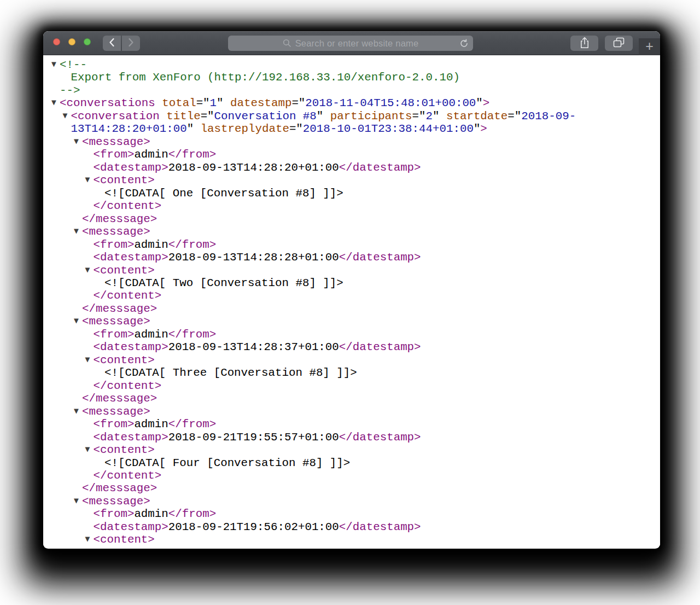  I want to click on xml-line: <![CDATA[ One [Conversation #8] ]]>, so click(352, 194).